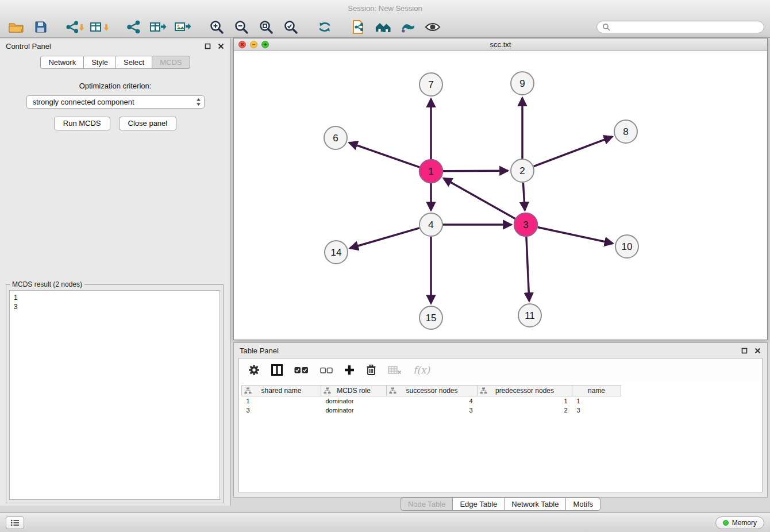 This screenshot has height=532, width=770. I want to click on criterion-dropdown: strongly connected component, so click(116, 102).